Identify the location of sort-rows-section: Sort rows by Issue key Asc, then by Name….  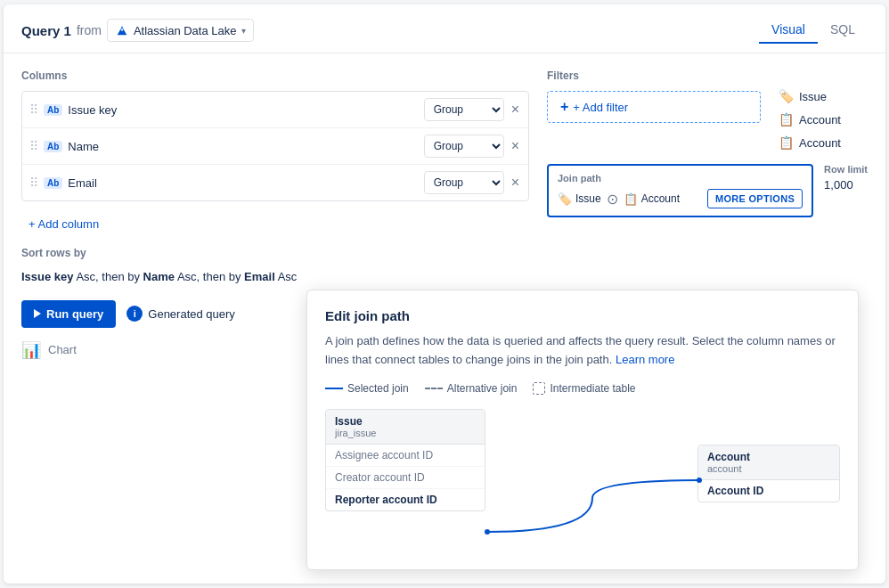
(275, 266).